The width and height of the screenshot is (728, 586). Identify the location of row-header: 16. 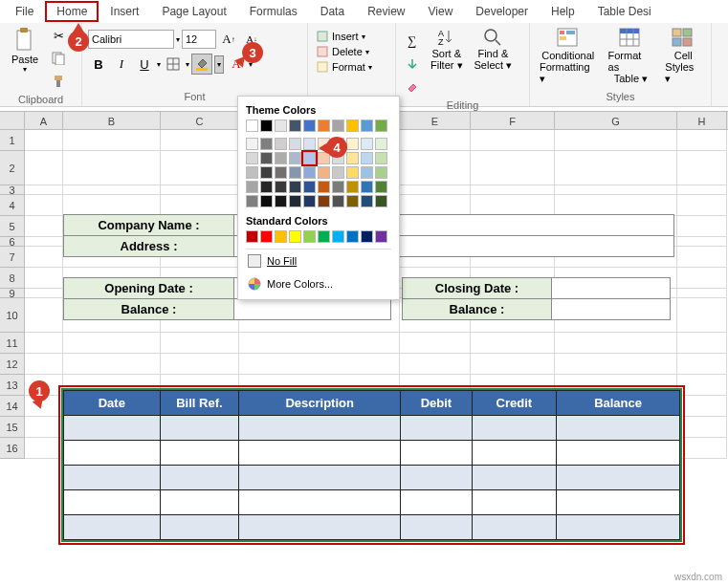
(12, 448).